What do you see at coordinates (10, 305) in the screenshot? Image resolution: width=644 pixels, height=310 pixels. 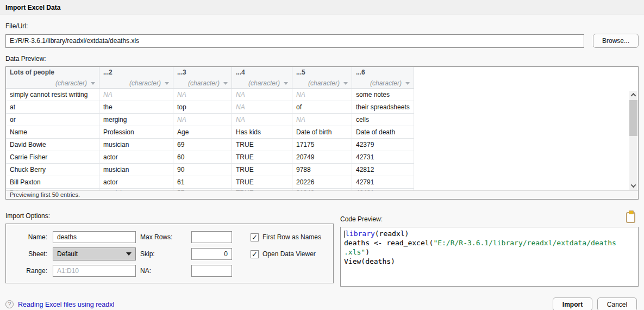 I see `help-icon: ?` at bounding box center [10, 305].